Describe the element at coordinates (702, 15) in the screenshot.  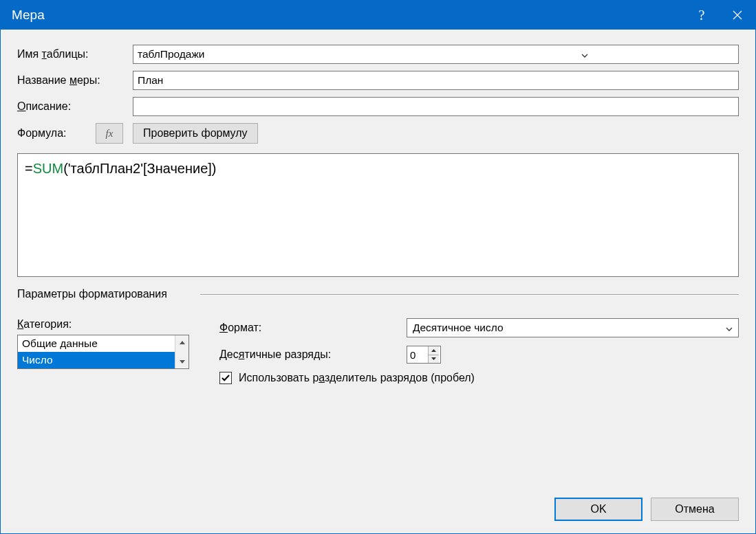
I see `help-button: ?` at that location.